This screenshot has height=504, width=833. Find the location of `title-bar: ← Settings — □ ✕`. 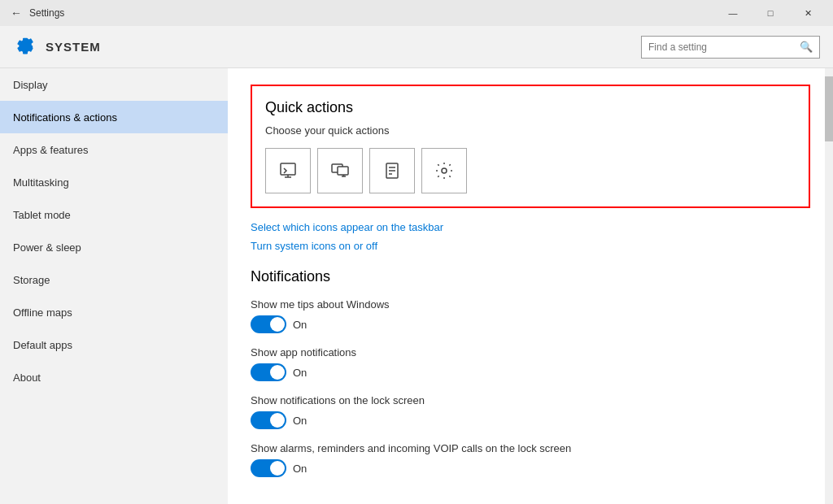

title-bar: ← Settings — □ ✕ is located at coordinates (416, 13).